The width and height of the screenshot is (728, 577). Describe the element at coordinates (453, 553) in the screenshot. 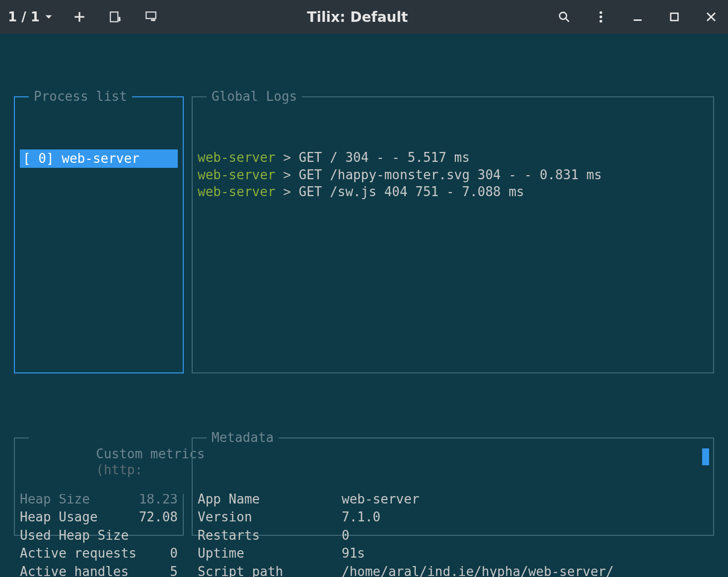

I see `metadata-row: Uptime91s` at that location.